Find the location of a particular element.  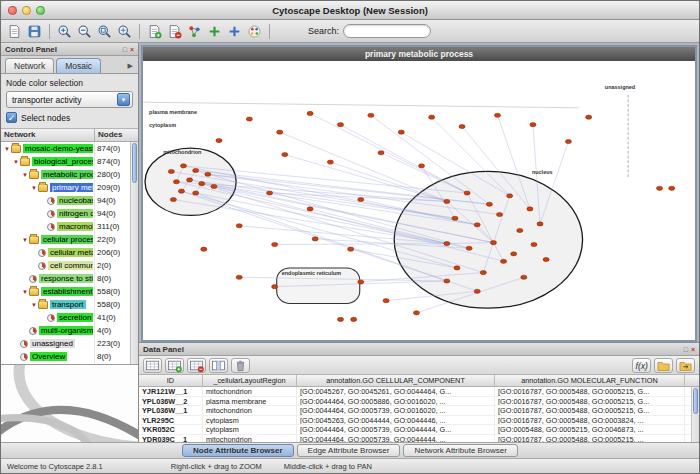

table-cell: YDR039C__1 is located at coordinates (171, 438).